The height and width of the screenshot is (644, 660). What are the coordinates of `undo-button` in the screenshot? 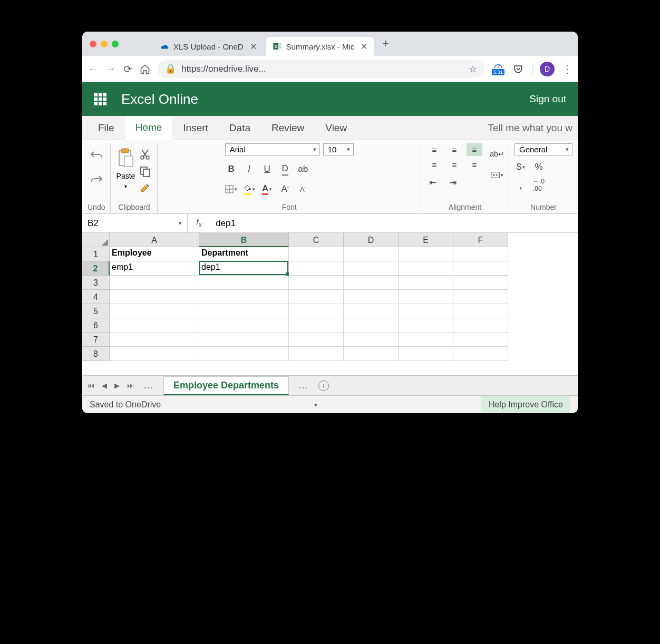 It's located at (96, 154).